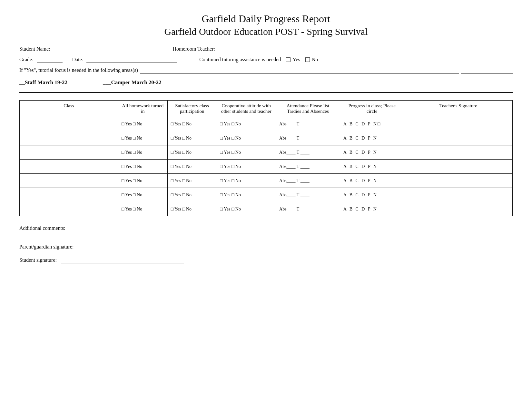 This screenshot has height=411, width=532. I want to click on additional-comments-label: Additional comments:, so click(43, 228).